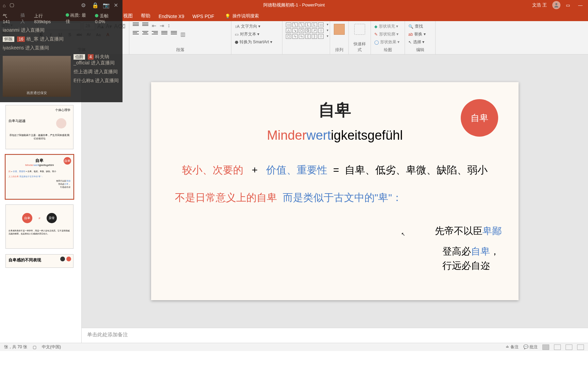 This screenshot has height=368, width=588. I want to click on window-title: 阿德勒视频初稿-1 - PowerPoint, so click(294, 5).